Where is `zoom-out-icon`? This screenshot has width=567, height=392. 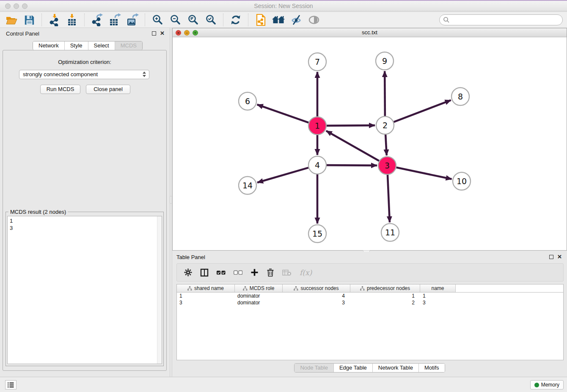
zoom-out-icon is located at coordinates (175, 20).